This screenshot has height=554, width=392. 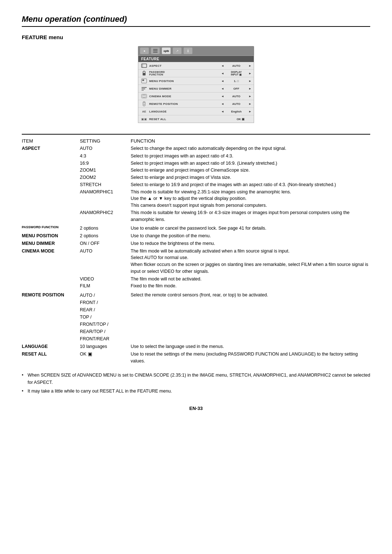 I want to click on table-row-stretch: STRETCH Select to enlarge to 16:9 and pr…, so click(x=196, y=185).